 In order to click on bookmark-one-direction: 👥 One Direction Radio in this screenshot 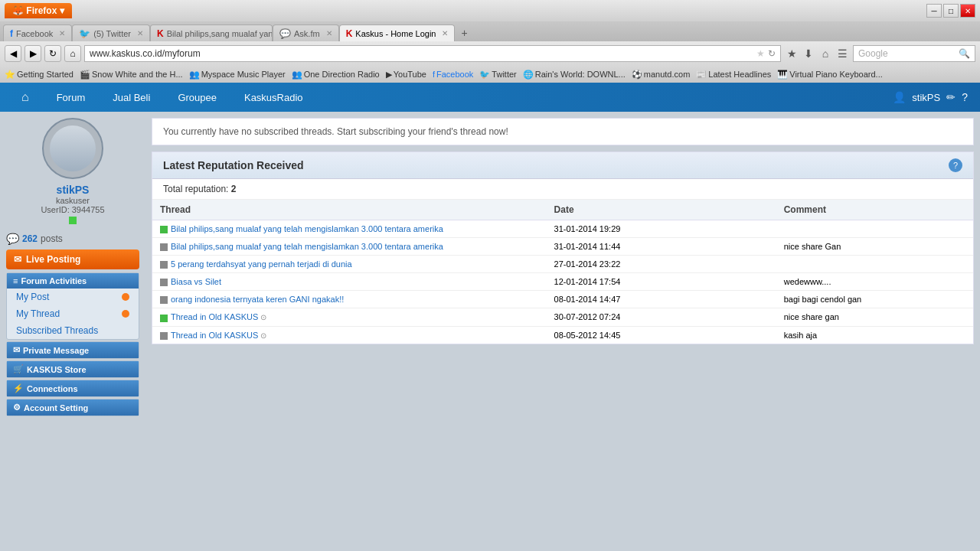, I will do `click(335, 75)`.